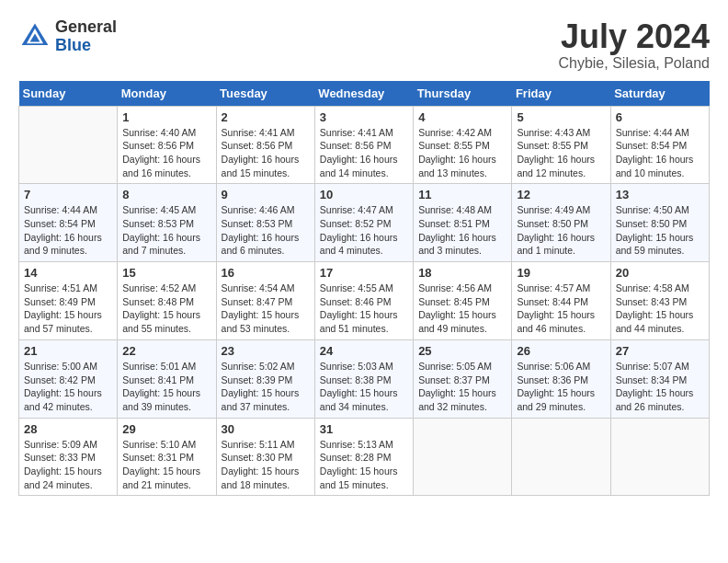 This screenshot has height=563, width=728. I want to click on day-number: 22, so click(166, 351).